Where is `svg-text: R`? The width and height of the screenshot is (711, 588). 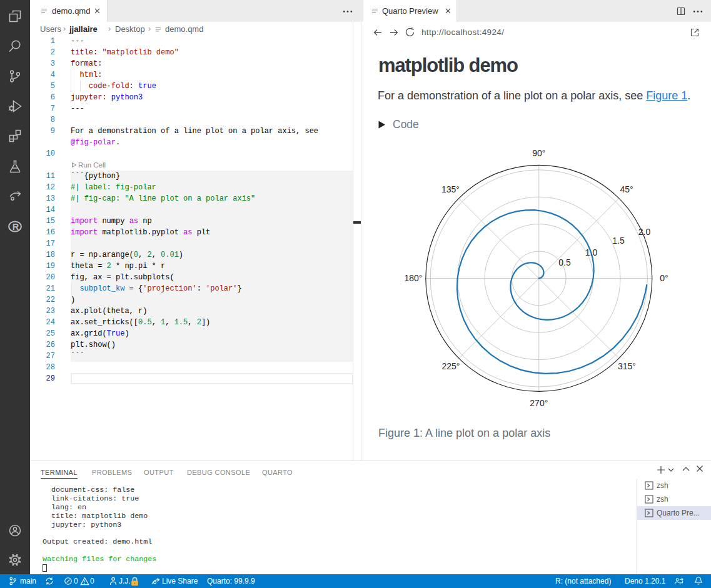
svg-text: R is located at coordinates (16, 227).